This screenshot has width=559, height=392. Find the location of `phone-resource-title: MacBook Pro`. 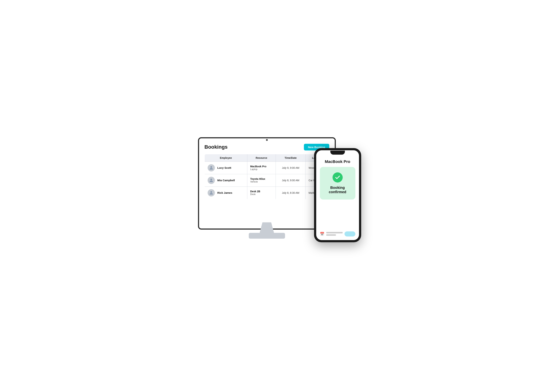

phone-resource-title: MacBook Pro is located at coordinates (337, 162).